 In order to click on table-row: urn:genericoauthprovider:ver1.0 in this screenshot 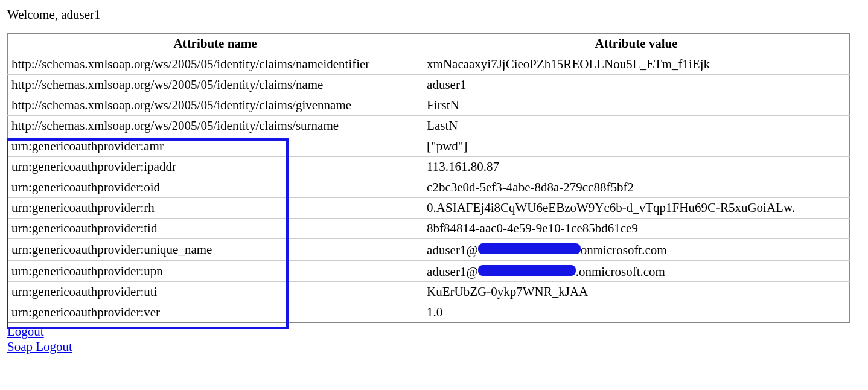, I will do `click(429, 313)`.